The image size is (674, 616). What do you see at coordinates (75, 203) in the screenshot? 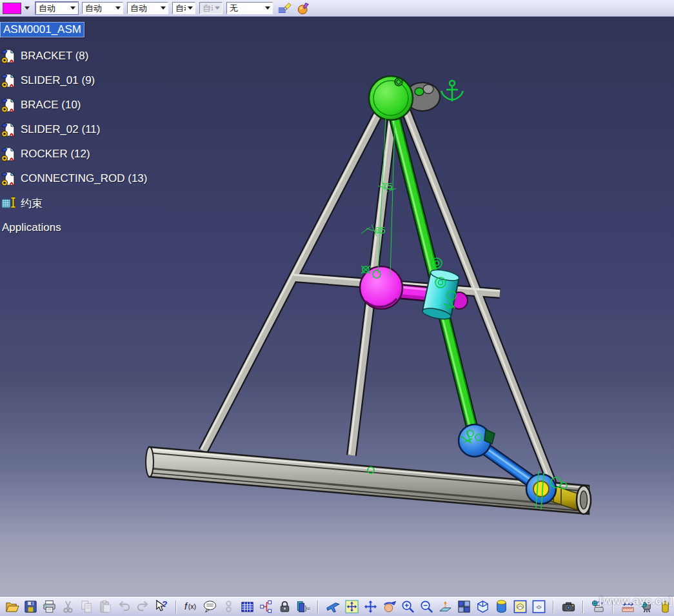
I see `tree-item-constraints: 约束` at bounding box center [75, 203].